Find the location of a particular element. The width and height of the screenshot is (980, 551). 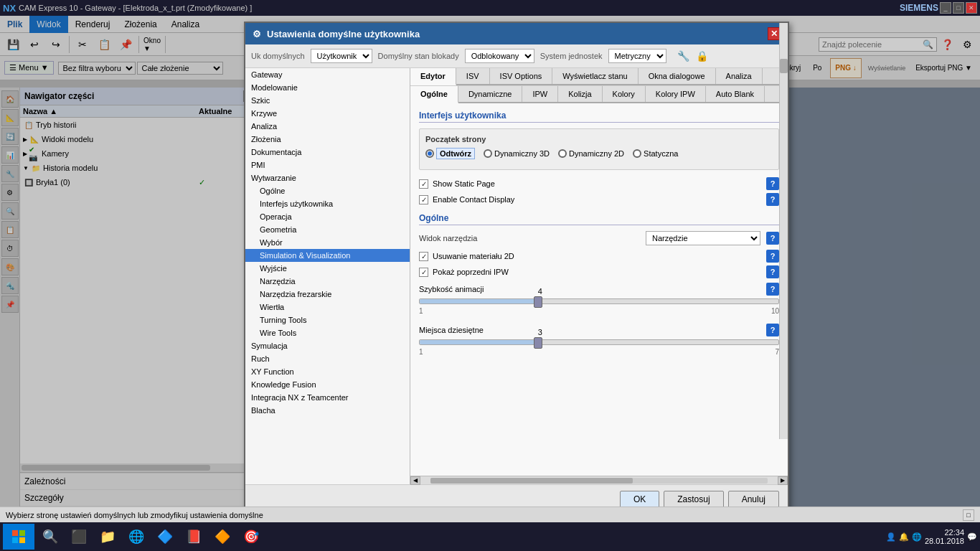

tree-dokumentacja: Dokumentacja is located at coordinates (327, 152).